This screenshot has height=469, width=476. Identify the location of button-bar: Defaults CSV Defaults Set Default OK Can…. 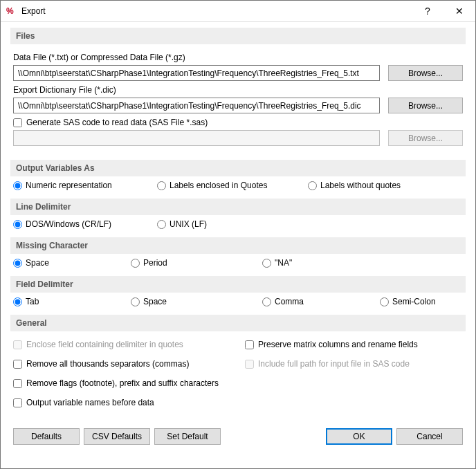
(238, 436).